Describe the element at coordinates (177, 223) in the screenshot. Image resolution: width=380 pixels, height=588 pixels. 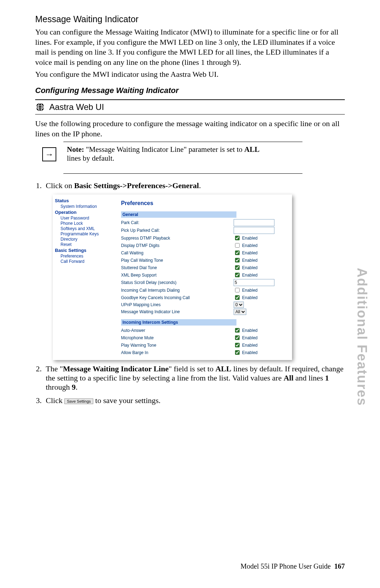
I see `label-park-call: Park Call:` at that location.